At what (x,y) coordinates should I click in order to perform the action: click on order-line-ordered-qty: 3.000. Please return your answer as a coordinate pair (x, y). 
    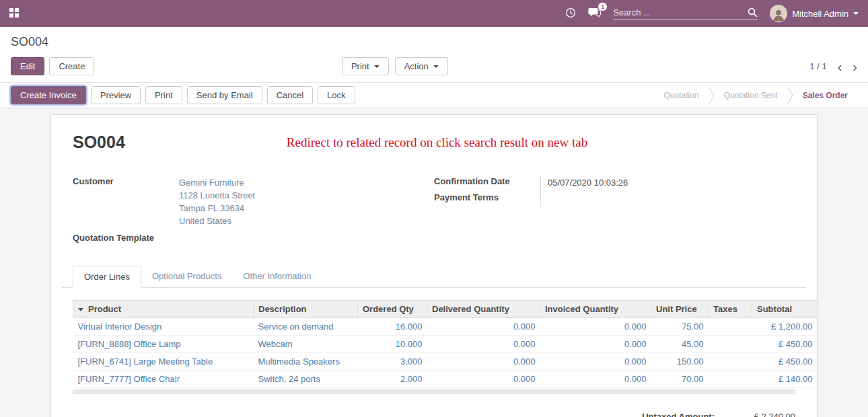
    Looking at the image, I should click on (393, 362).